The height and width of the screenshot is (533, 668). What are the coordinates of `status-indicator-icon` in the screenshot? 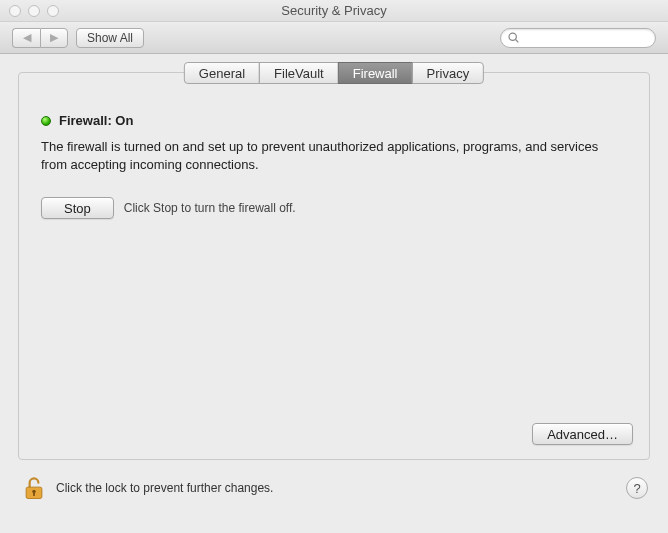 It's located at (46, 121).